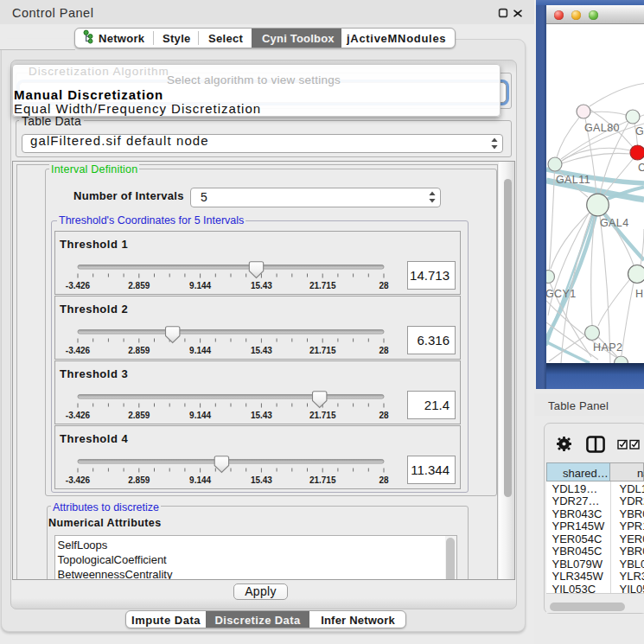 Image resolution: width=644 pixels, height=644 pixels. Describe the element at coordinates (562, 294) in the screenshot. I see `svg-text: GCY1` at that location.